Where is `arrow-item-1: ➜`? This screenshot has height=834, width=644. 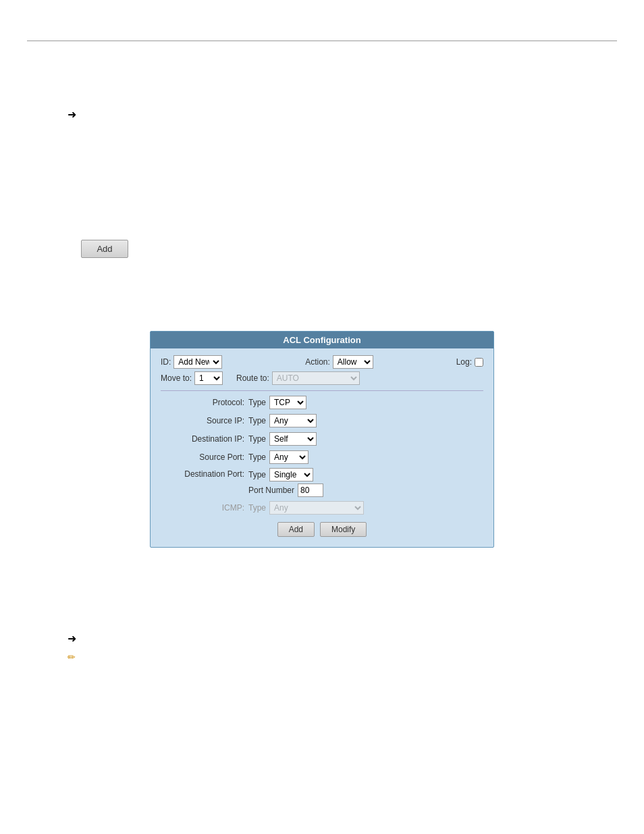 arrow-item-1: ➜ is located at coordinates (342, 114).